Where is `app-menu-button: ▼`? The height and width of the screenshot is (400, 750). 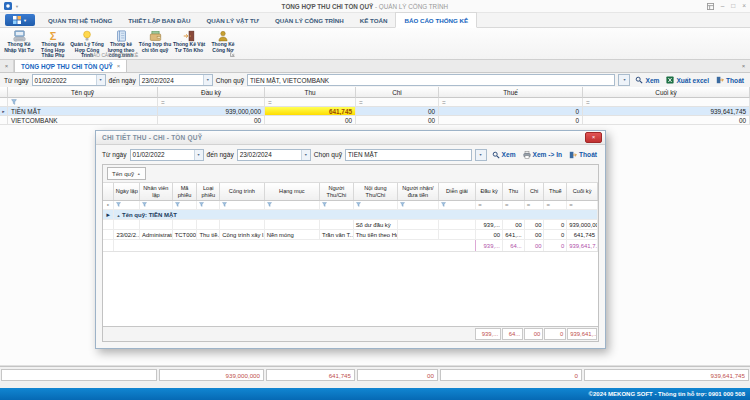 app-menu-button: ▼ is located at coordinates (20, 20).